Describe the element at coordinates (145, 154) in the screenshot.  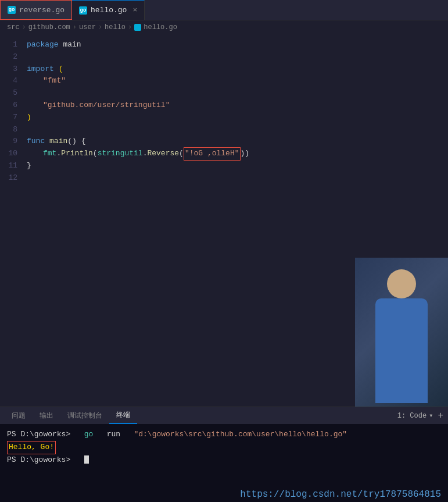
I see `dot2: .` at that location.